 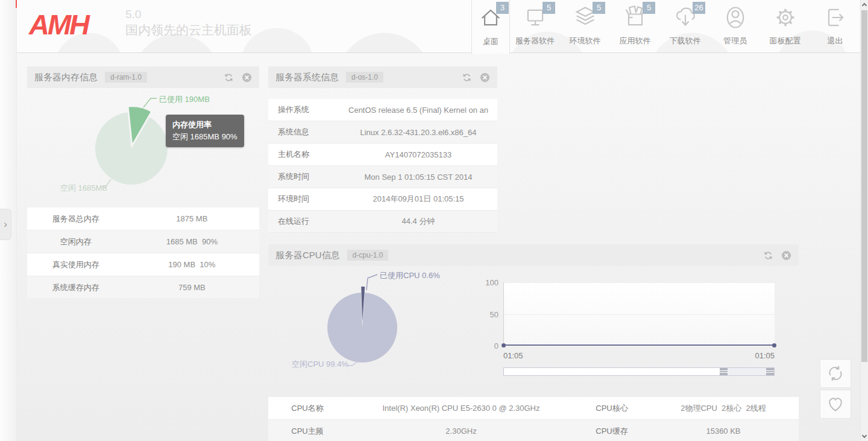 What do you see at coordinates (835, 404) in the screenshot?
I see `favorite-button` at bounding box center [835, 404].